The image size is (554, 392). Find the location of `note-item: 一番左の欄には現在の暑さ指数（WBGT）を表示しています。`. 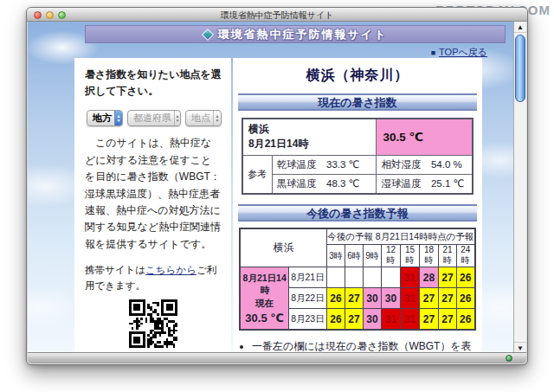

note-item: 一番左の欄には現在の暑さ指数（WBGT）を表示しています。 is located at coordinates (364, 346).